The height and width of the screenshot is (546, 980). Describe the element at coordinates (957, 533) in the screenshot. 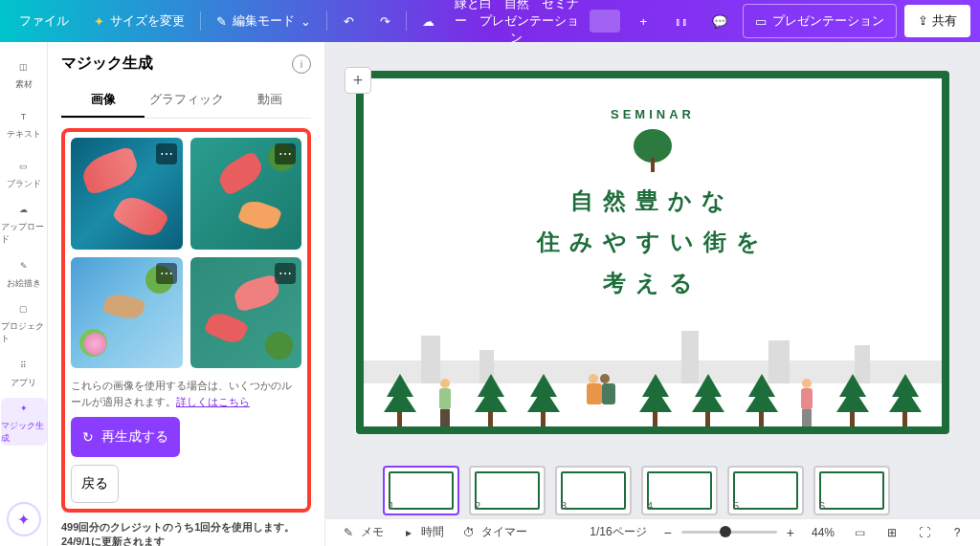

I see `help-icon: ?` at that location.